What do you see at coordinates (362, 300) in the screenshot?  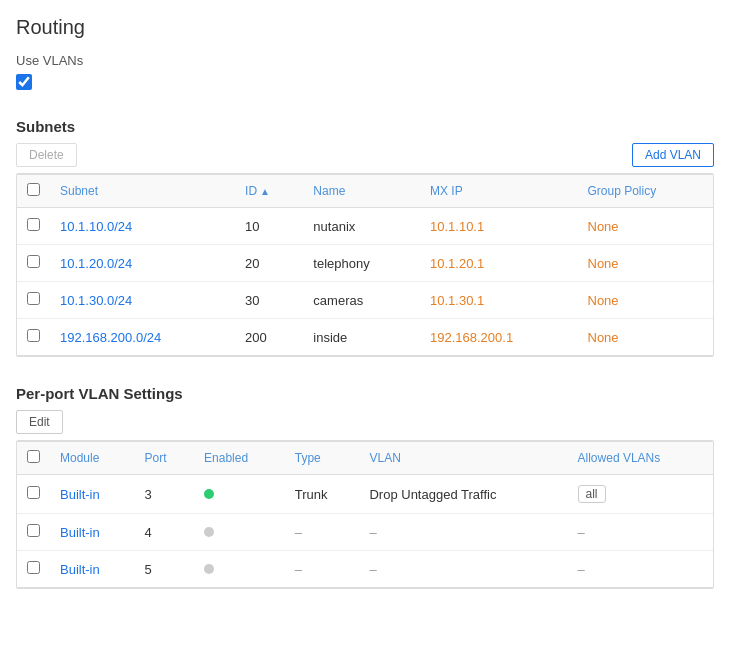 I see `name-cell: cameras` at bounding box center [362, 300].